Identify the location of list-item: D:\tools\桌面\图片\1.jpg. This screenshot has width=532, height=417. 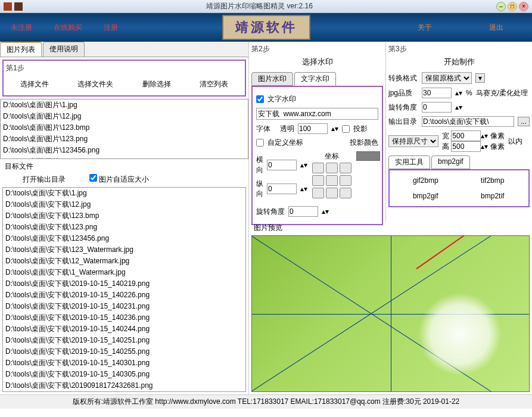
(124, 105).